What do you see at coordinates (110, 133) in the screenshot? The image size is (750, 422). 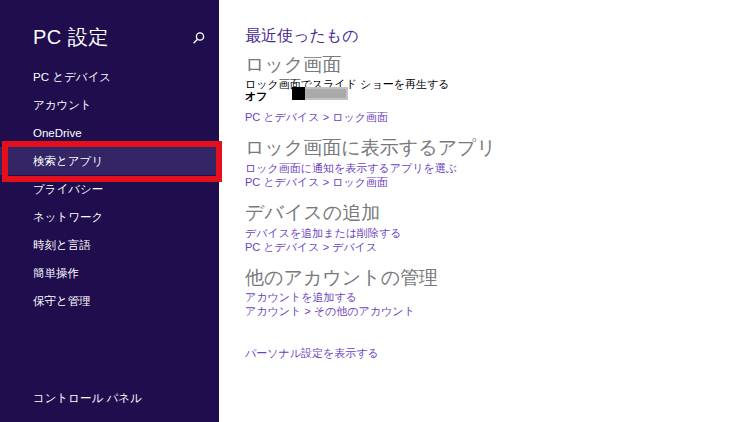 I see `sidebar-item-onedrive: OneDrive` at bounding box center [110, 133].